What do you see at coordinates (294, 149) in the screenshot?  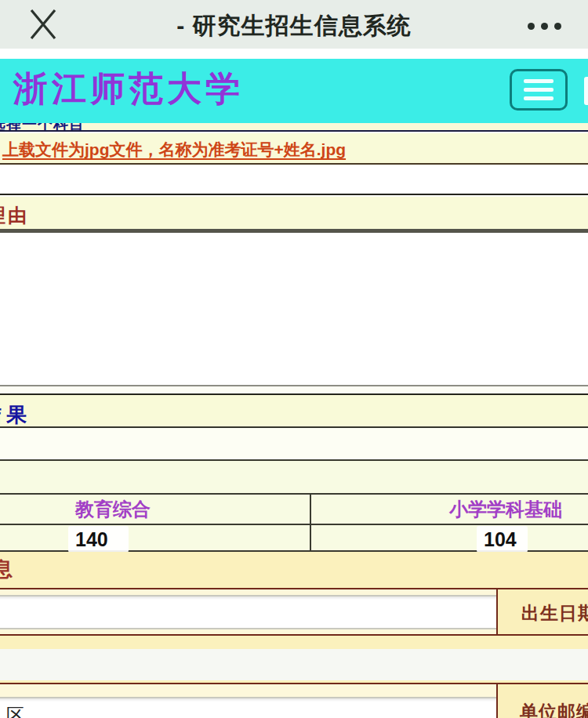 I see `upload-note-row: 上载文件为jpg文件，名称为准考证号+姓名.jpg` at bounding box center [294, 149].